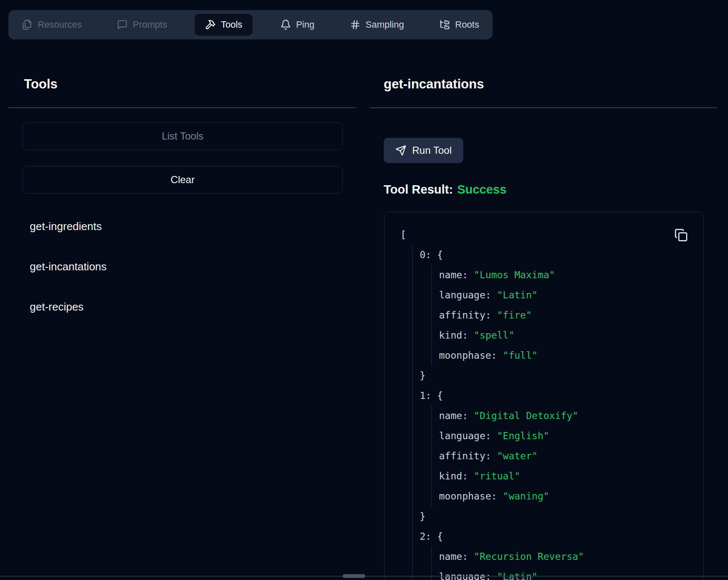 The height and width of the screenshot is (580, 728). I want to click on horizontal-scrollbar-thumb, so click(354, 576).